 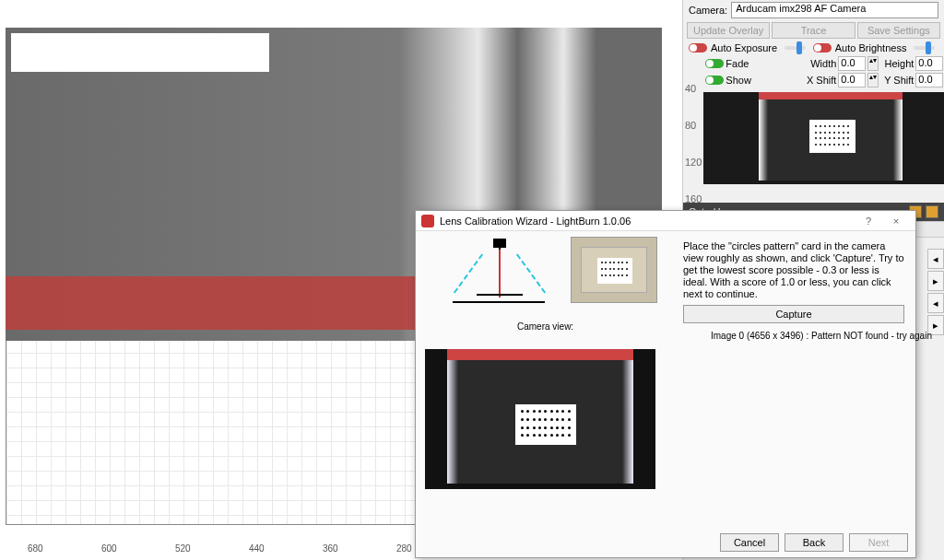 I want to click on fade-toggle, so click(x=714, y=64).